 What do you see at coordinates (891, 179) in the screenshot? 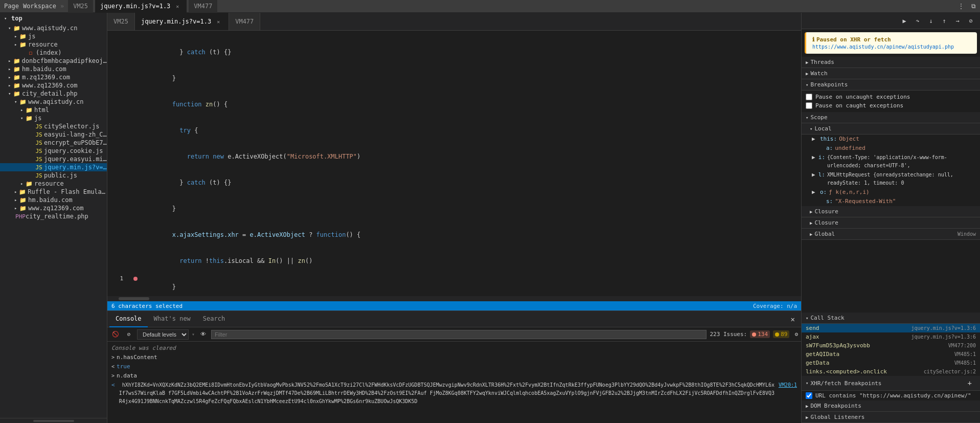
I see `scope-l: ▶ l: XMLHttpRequest {onreadystatechange:…` at bounding box center [891, 179].